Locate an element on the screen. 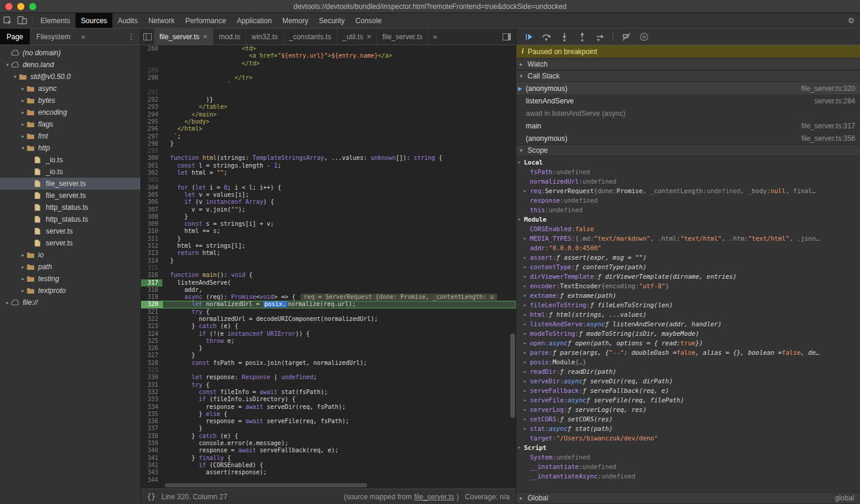 This screenshot has height=504, width=860. scope-section-module: ▾Module is located at coordinates (688, 219).